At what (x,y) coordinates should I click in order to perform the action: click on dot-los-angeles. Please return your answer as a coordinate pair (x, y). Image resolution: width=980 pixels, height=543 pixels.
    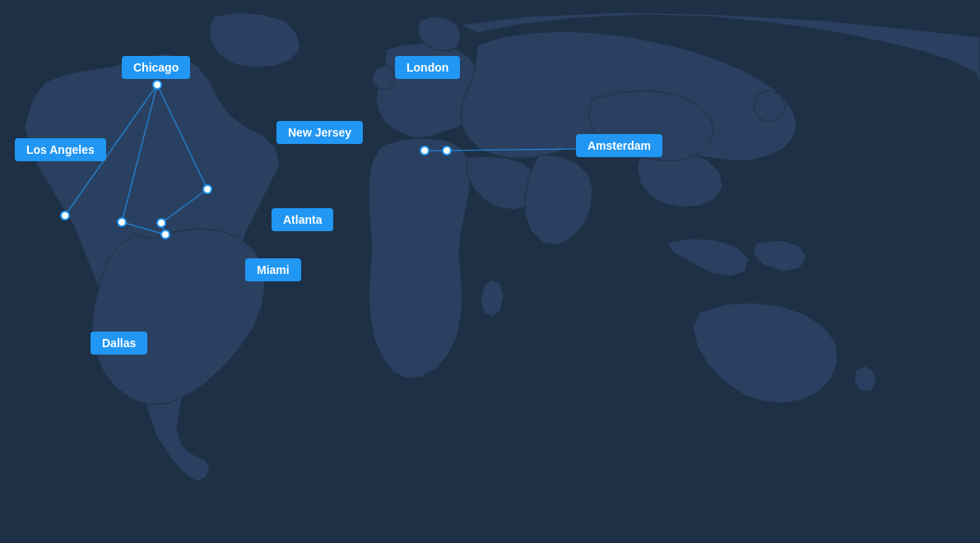
    Looking at the image, I should click on (65, 216).